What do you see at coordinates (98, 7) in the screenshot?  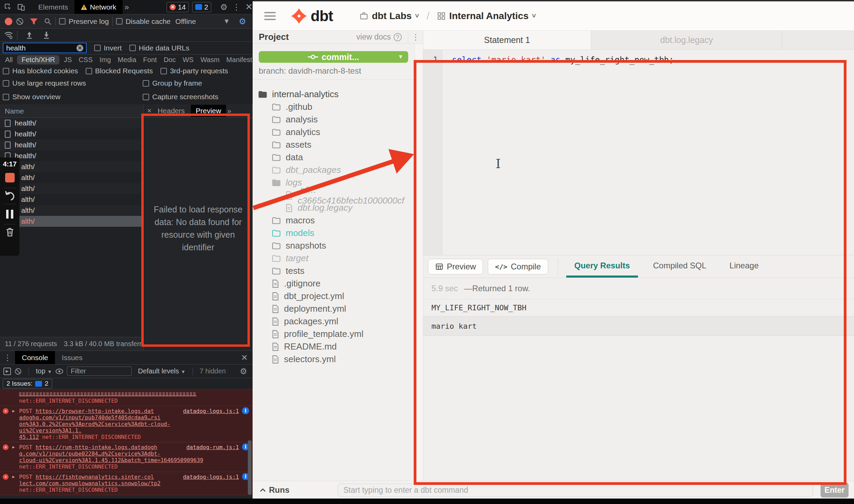 I see `tab-network: Network` at bounding box center [98, 7].